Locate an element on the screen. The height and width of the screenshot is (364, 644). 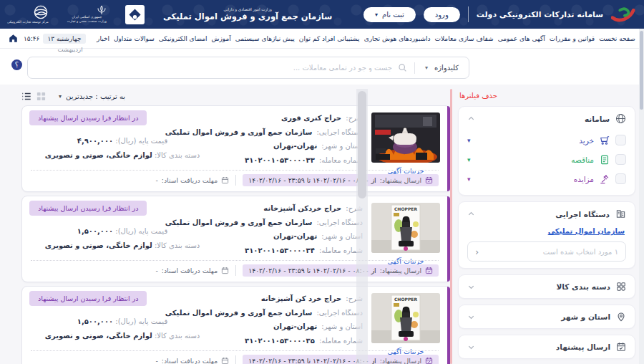
main-navbar: صفحه نخستقوانین و مقرراتآگهی های عمومیشف… is located at coordinates (322, 39).